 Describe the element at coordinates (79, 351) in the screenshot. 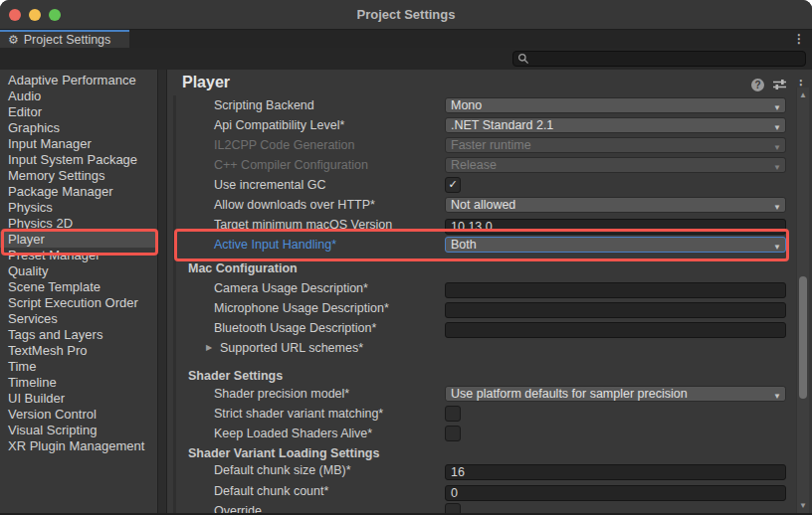

I see `sidebar-item-textmesh-pro: TextMesh Pro` at that location.